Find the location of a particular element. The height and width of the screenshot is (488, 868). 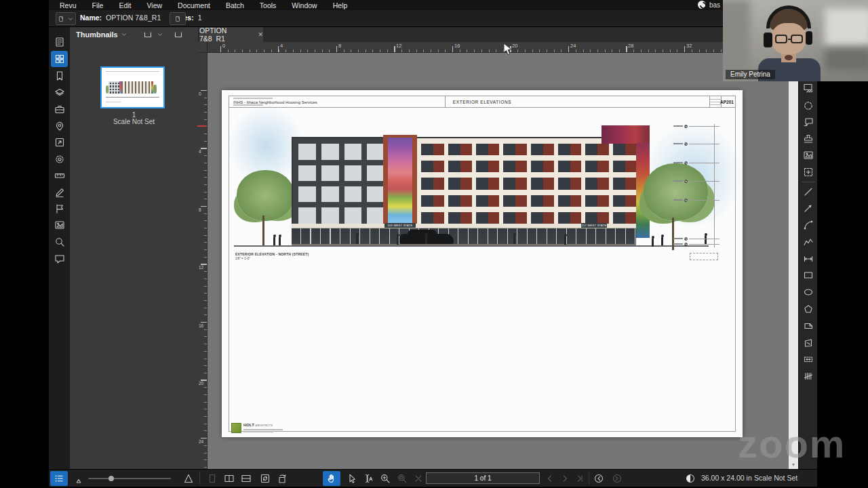

slider-knob is located at coordinates (111, 479).